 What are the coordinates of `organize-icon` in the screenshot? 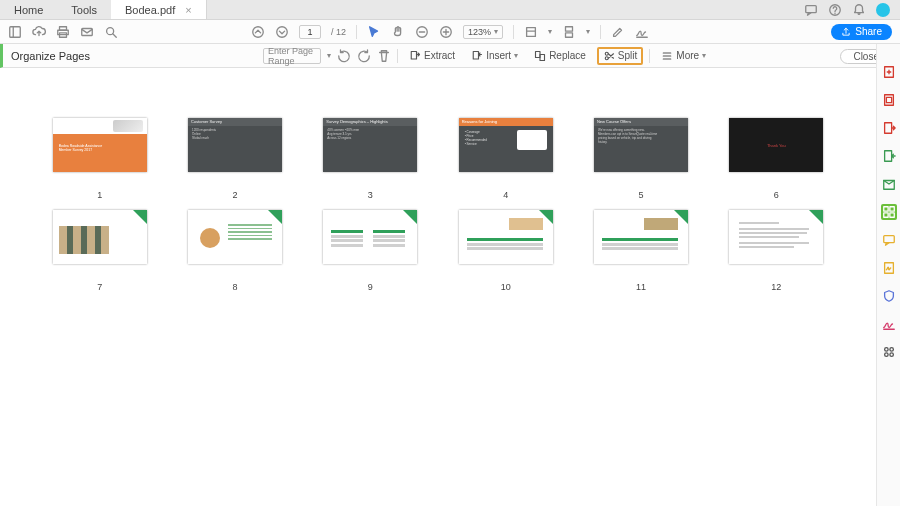 It's located at (889, 212).